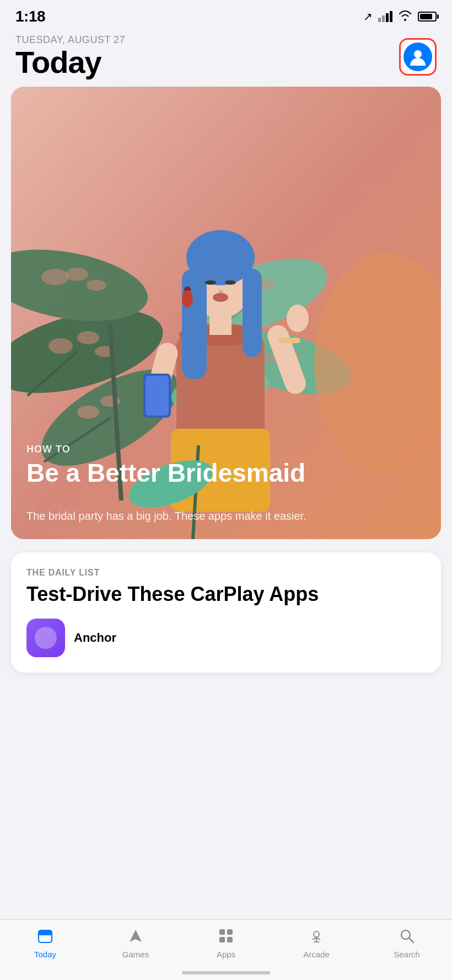 The image size is (452, 980). I want to click on battery-icon, so click(427, 17).